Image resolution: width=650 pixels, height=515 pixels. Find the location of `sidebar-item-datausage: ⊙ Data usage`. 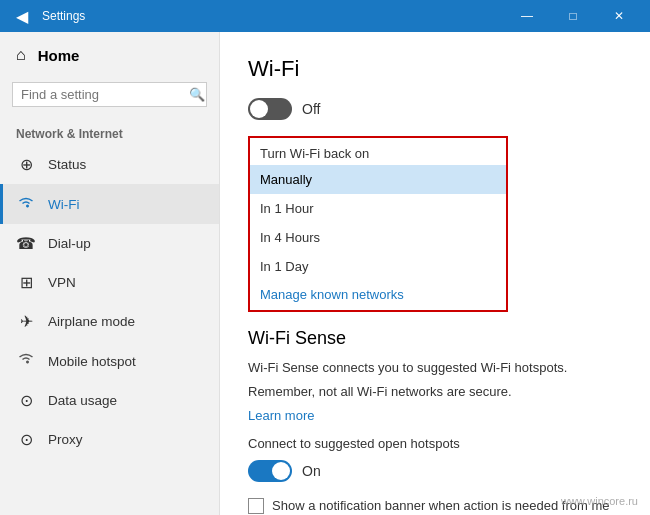

sidebar-item-datausage: ⊙ Data usage is located at coordinates (110, 400).